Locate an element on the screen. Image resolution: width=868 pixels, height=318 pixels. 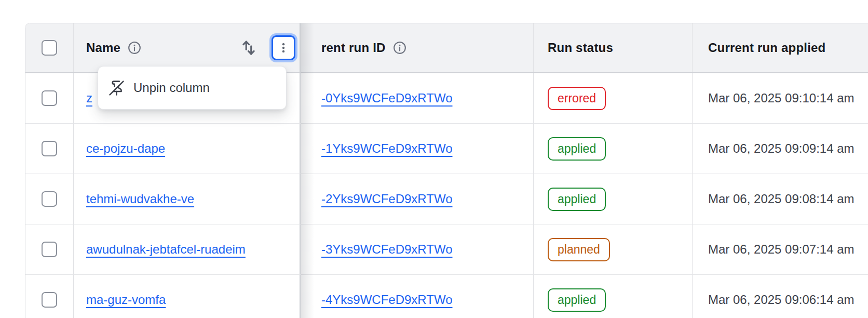
table-row: ma-guz-vomfa -4Yks9WCFeD9xRTWo applied M… is located at coordinates (446, 296).